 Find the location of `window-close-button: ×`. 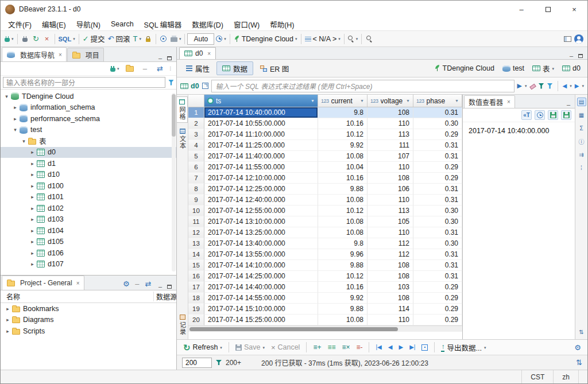

window-close-button: × is located at coordinates (574, 9).